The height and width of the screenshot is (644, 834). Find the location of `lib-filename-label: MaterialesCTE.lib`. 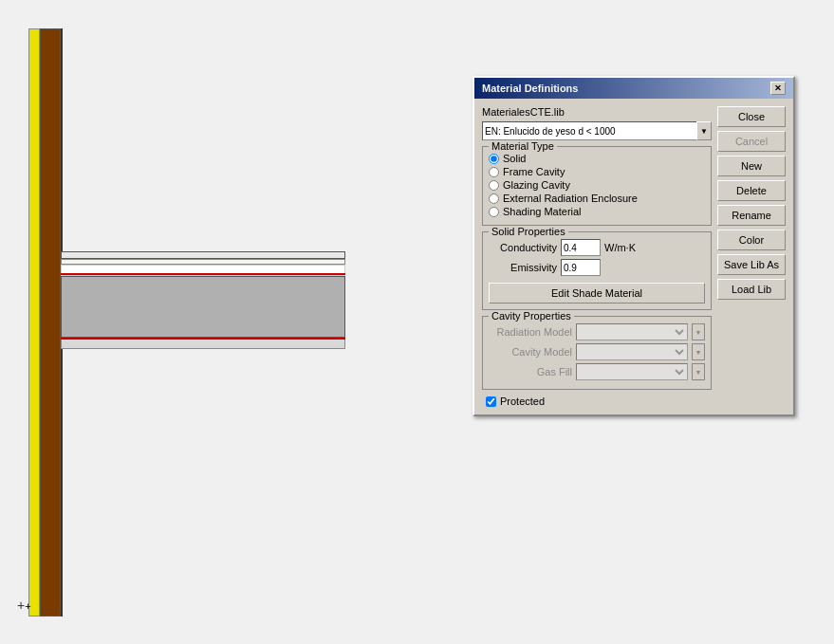

lib-filename-label: MaterialesCTE.lib is located at coordinates (597, 112).